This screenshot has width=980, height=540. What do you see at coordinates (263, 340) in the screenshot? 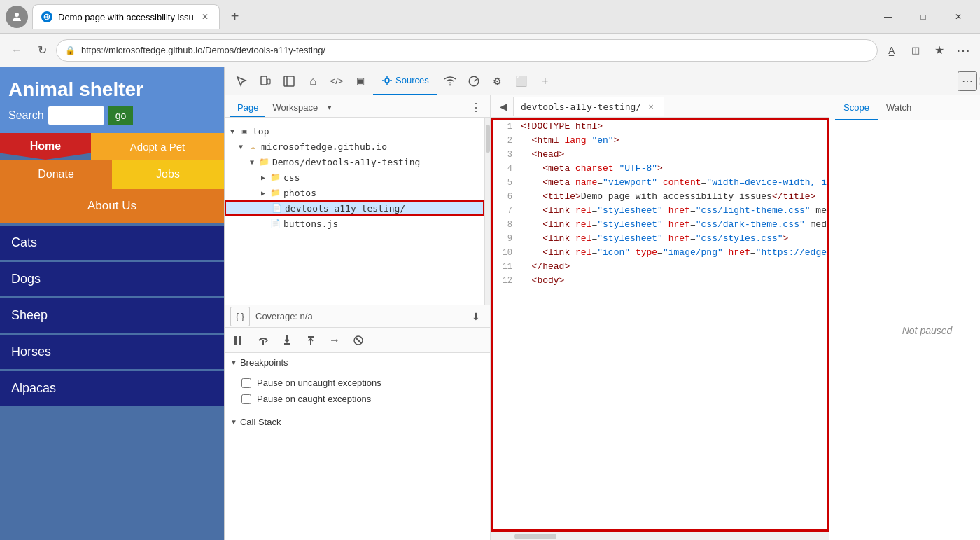
I see `step-over-btn` at bounding box center [263, 340].